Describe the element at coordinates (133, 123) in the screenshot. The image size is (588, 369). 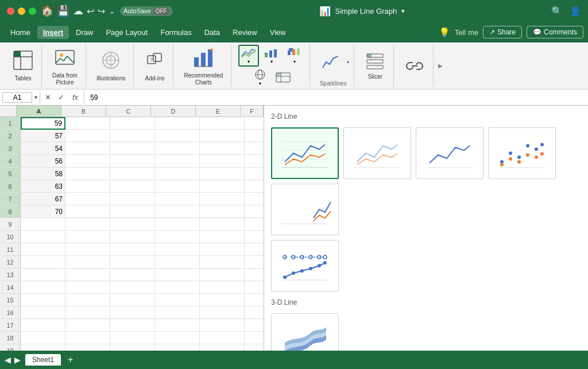
I see `cell-C1` at that location.